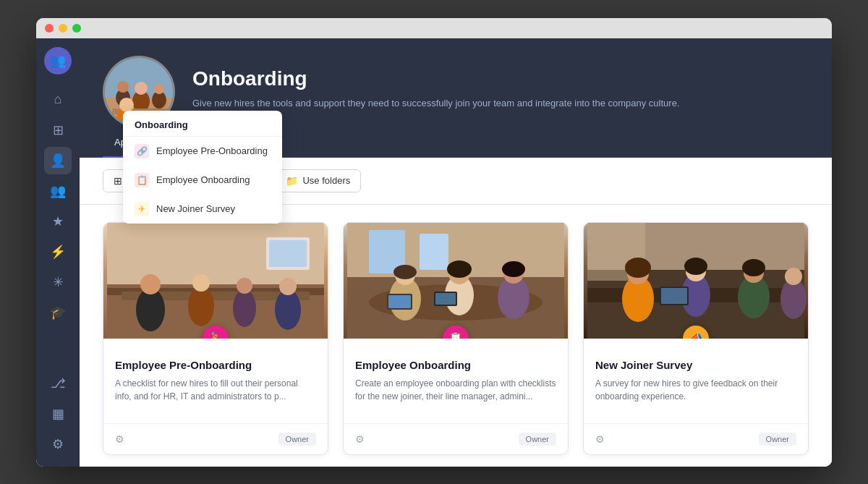 The height and width of the screenshot is (484, 868). I want to click on sidebar: 👥 ⌂ ⊞ 👤 👥 ★ ⚡ ✳ 🎓, so click(58, 252).